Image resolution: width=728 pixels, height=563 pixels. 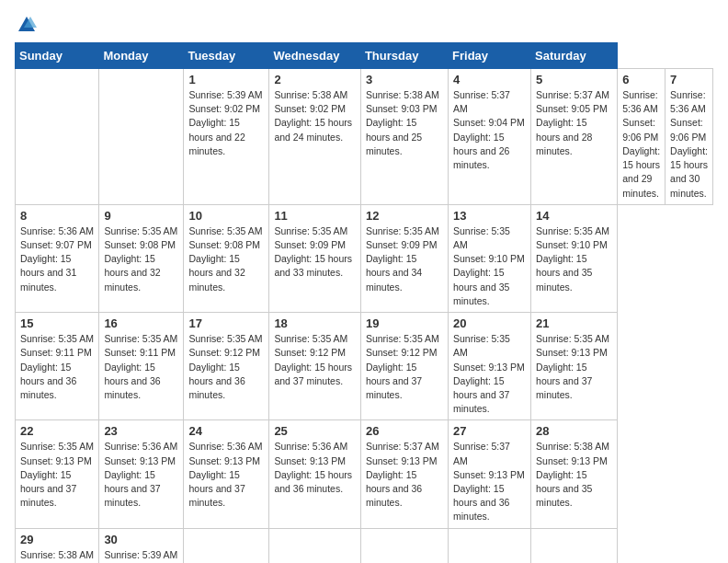 What do you see at coordinates (57, 539) in the screenshot?
I see `day-number: 29` at bounding box center [57, 539].